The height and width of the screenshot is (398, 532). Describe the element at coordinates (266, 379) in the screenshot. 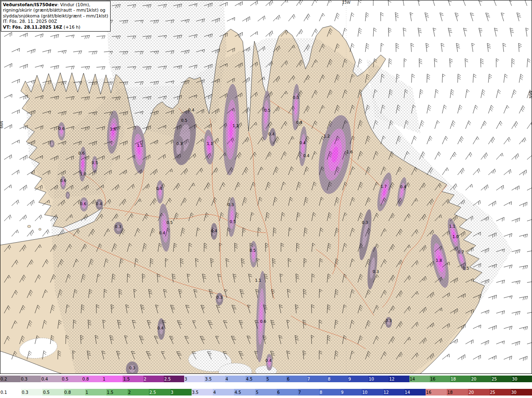

I see `snow-colorbar: 0.20.30.40.50.811.522.533.544.5567891012…` at that location.